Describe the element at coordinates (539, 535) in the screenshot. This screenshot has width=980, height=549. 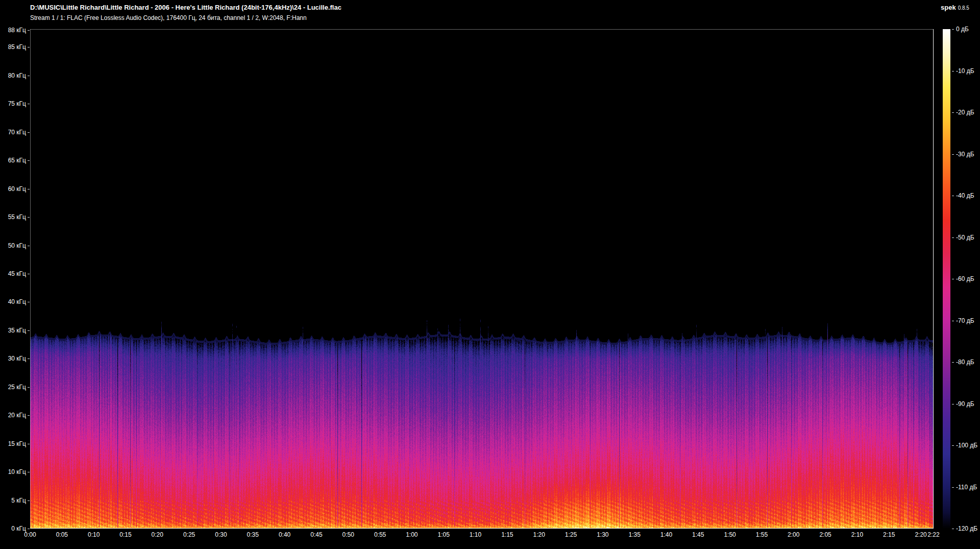
I see `time-tick-label: 1:20` at that location.